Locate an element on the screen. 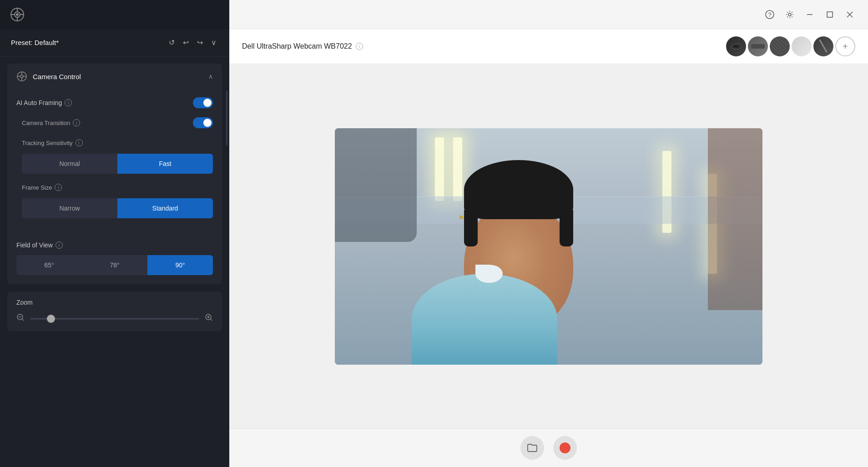  record-dot is located at coordinates (565, 448).